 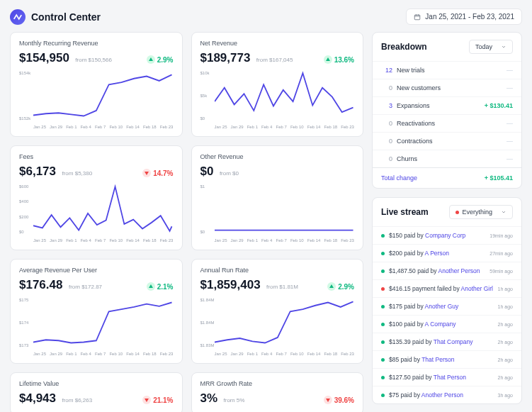 I want to click on livestream-panel: Live stream Everything $150 paid by Comp…, so click(x=447, y=301).